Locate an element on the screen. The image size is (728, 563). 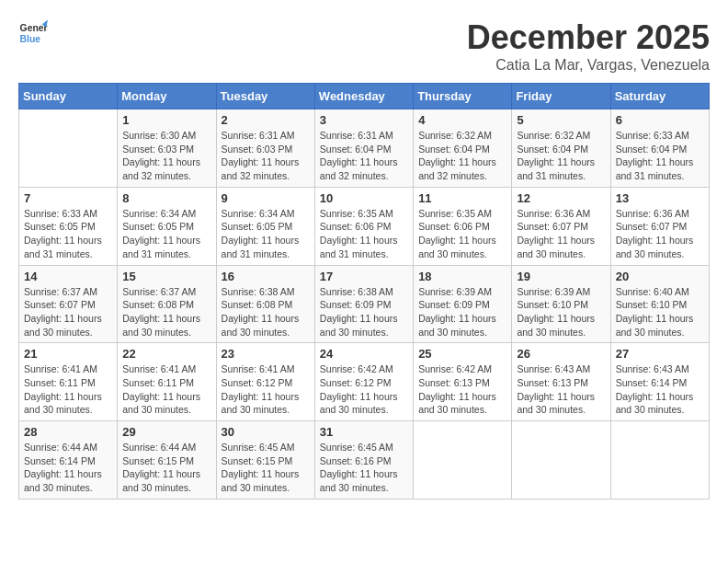
day-info: Sunrise: 6:31 AMSunset: 6:04 PMDaylight:… is located at coordinates (364, 156).